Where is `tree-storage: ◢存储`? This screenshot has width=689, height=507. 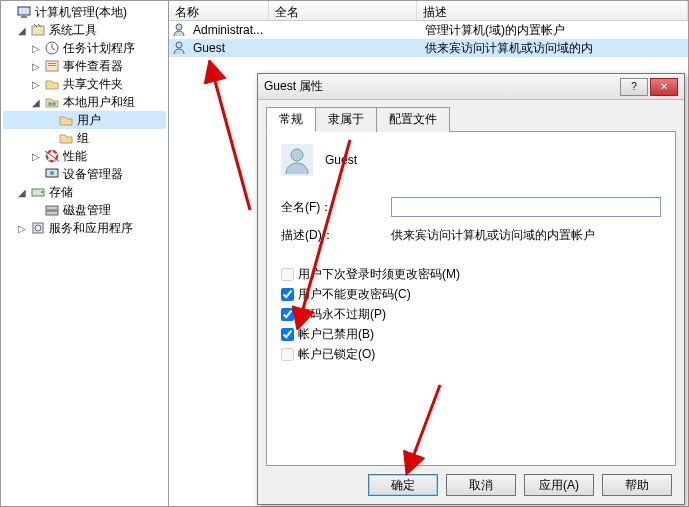
tree-storage: ◢存储 is located at coordinates (84, 192).